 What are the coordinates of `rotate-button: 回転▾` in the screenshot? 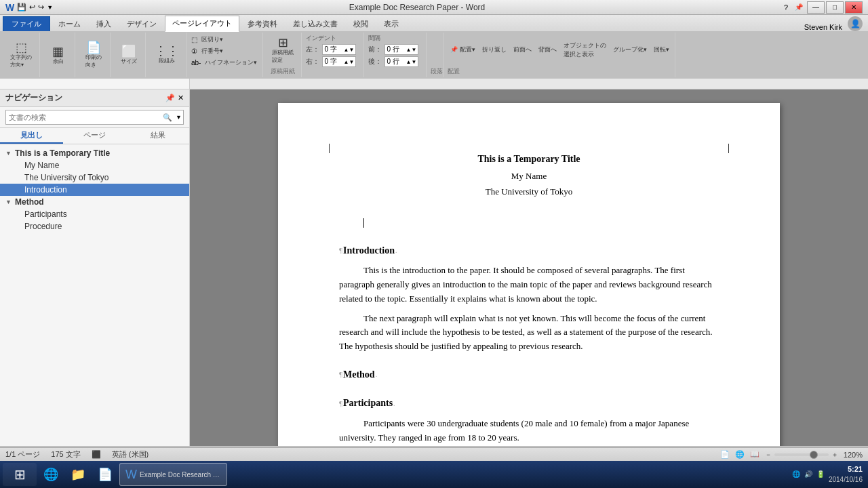 It's located at (662, 50).